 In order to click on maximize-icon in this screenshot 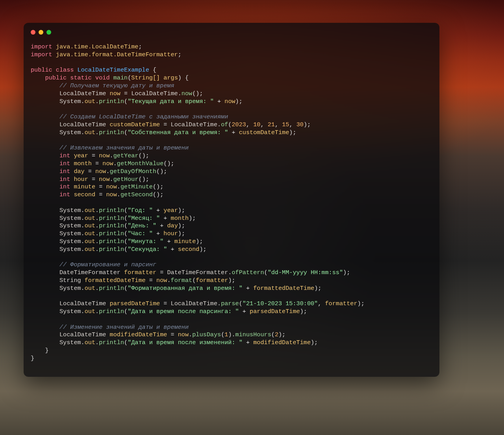, I will do `click(49, 32)`.